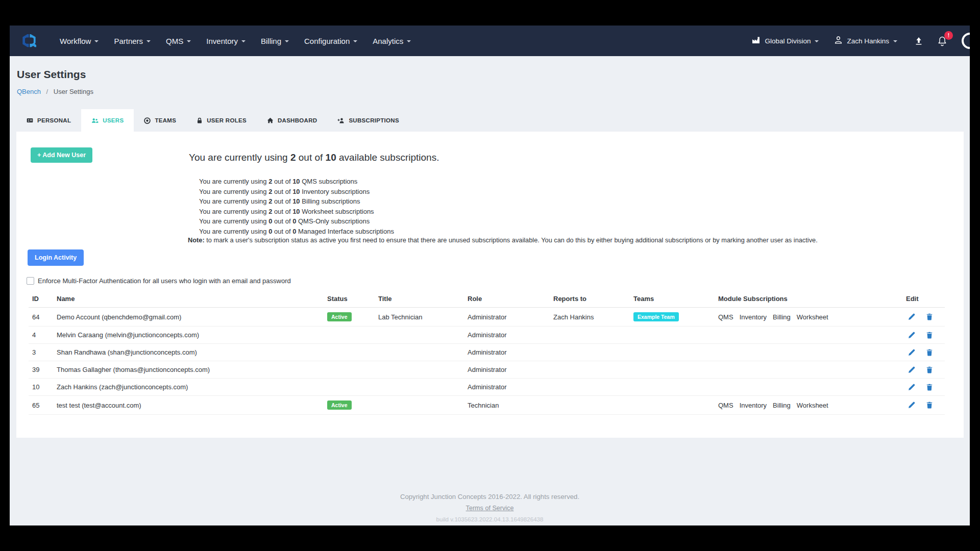 Image resolution: width=980 pixels, height=551 pixels. Describe the element at coordinates (866, 41) in the screenshot. I see `user-menu: Zach Hankins` at that location.